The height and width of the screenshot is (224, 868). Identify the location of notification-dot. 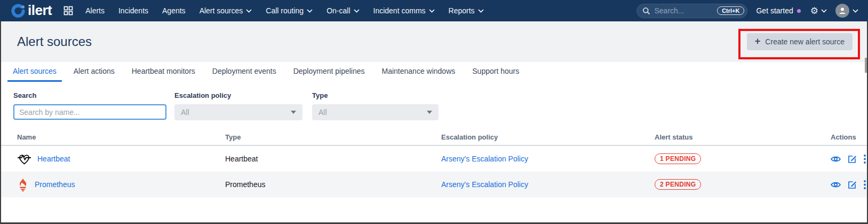
(799, 11).